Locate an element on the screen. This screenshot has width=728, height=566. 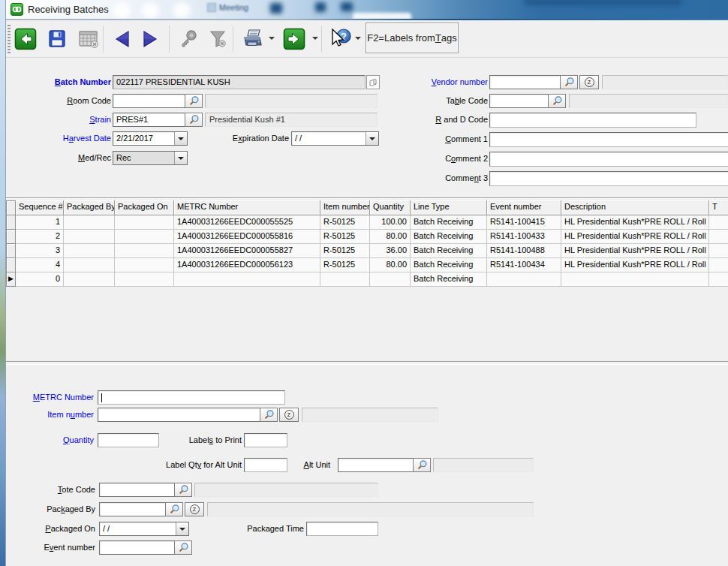
print-button is located at coordinates (253, 39).